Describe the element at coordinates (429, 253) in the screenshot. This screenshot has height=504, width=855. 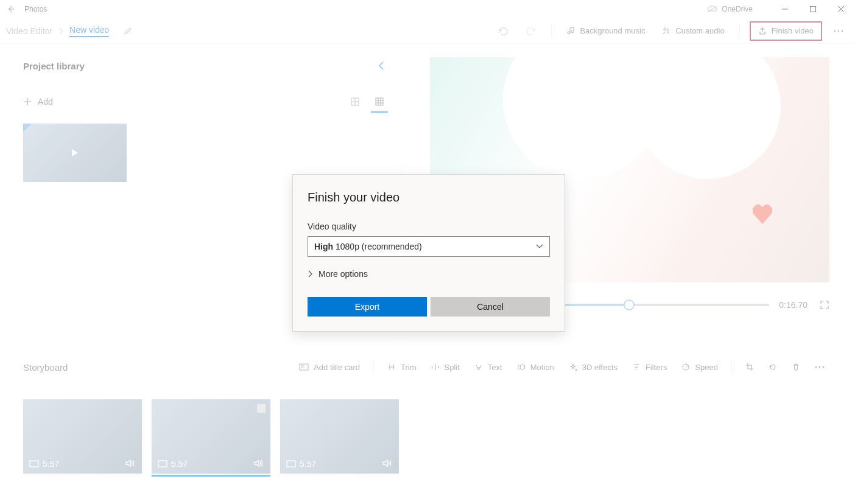
I see `finish-video-dialog: Finish your video Video quality High 108…` at that location.